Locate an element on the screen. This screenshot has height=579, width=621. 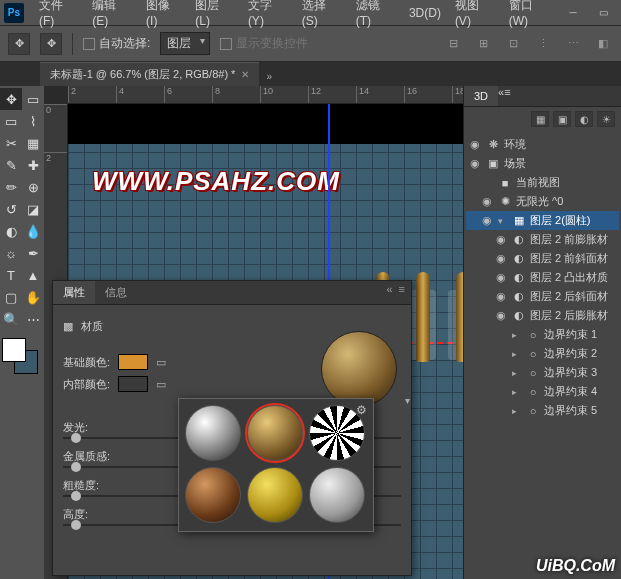
dodge-tool-icon: ☼ is located at coordinates (11, 253).